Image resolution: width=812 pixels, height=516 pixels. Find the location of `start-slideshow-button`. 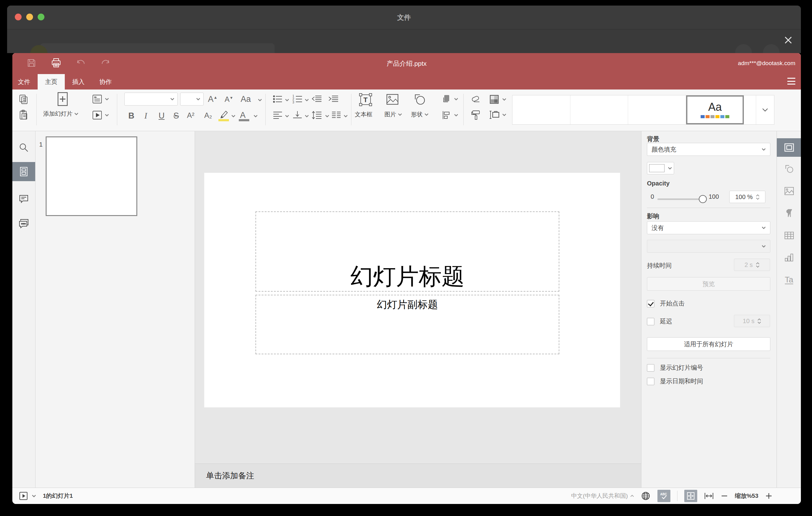

start-slideshow-button is located at coordinates (100, 115).